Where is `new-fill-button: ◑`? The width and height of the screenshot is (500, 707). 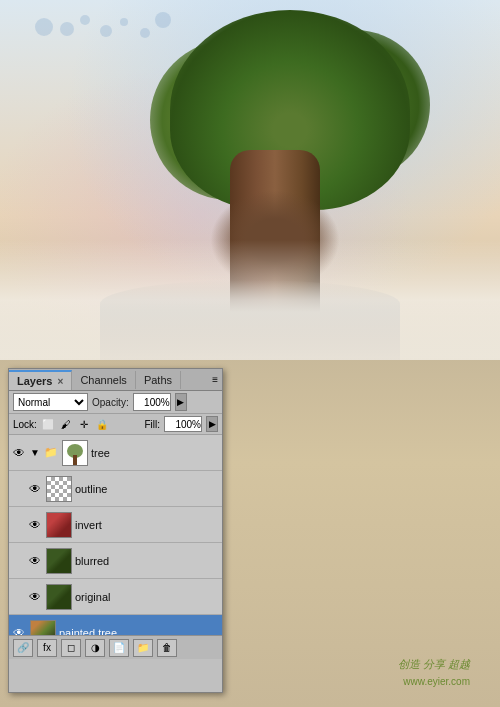 new-fill-button: ◑ is located at coordinates (95, 648).